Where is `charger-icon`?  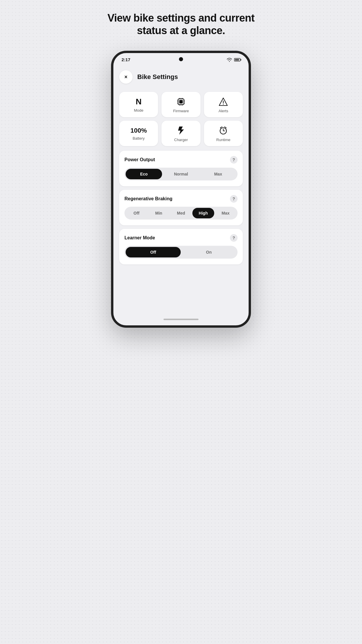 charger-icon is located at coordinates (181, 131).